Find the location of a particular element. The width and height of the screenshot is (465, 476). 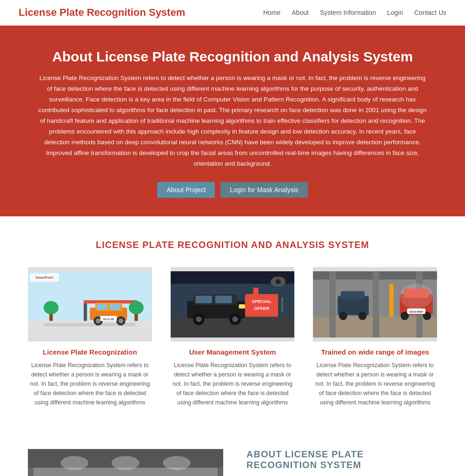

feature-card-1: TN 21 AB SmartPoint License Plate Recogn… is located at coordinates (90, 337).